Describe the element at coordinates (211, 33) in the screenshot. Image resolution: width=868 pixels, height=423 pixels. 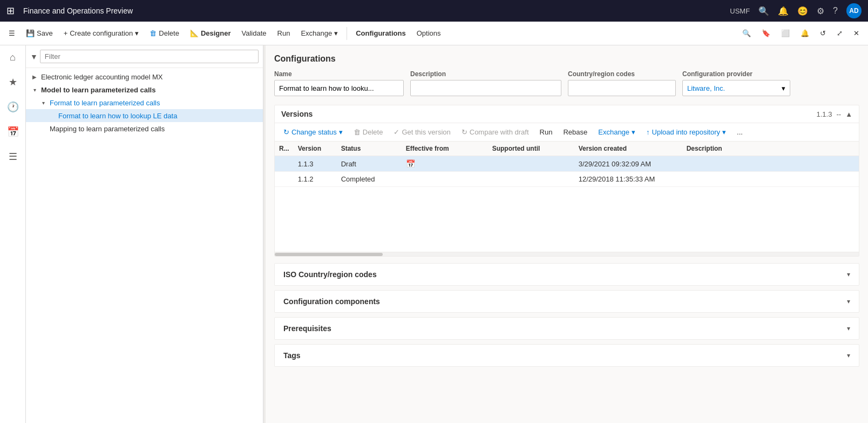
I see `designer-button: 📐 Designer` at that location.